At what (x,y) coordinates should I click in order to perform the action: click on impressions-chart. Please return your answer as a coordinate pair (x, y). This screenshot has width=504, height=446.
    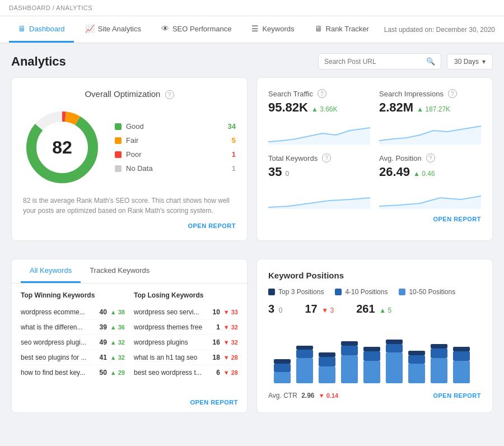
    Looking at the image, I should click on (430, 132).